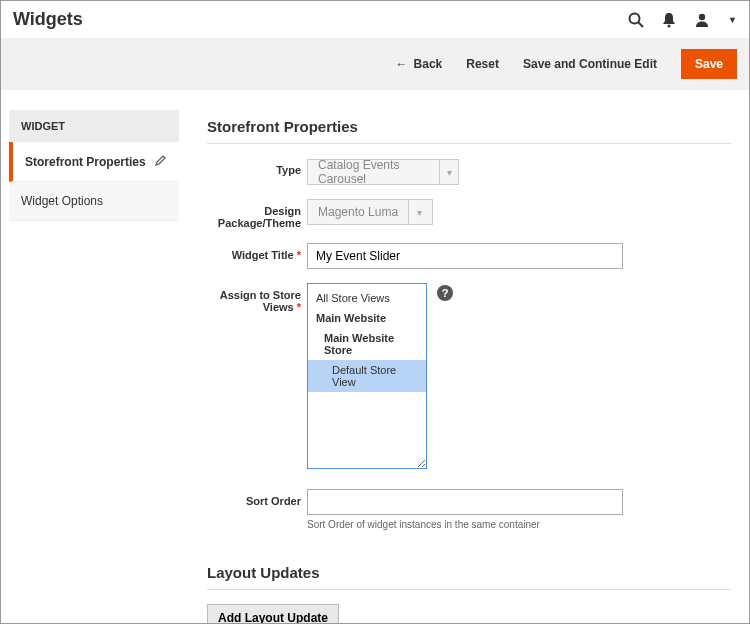  I want to click on save-button: Save, so click(709, 64).